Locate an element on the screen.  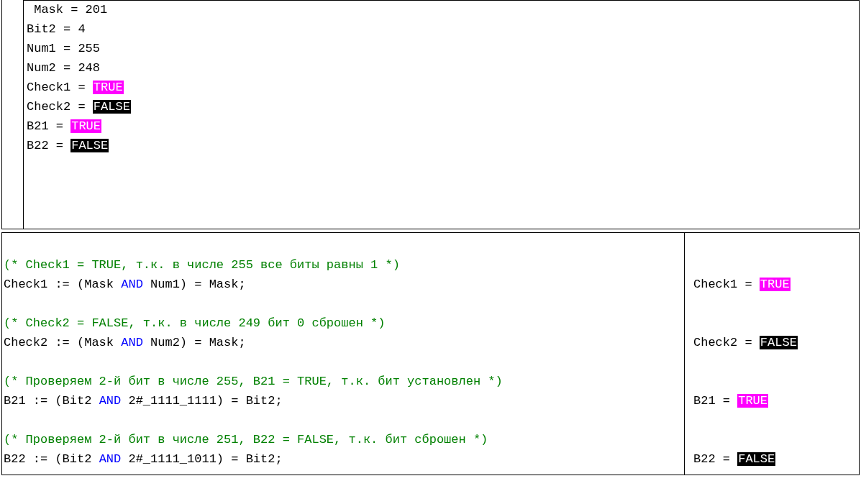
var-row: Num2 = 248 is located at coordinates (79, 68).